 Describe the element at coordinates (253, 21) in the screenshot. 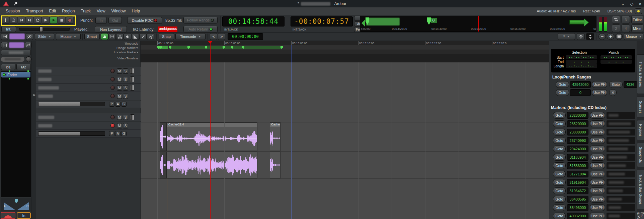

I see `primary-clock: 00:14:58:44` at that location.